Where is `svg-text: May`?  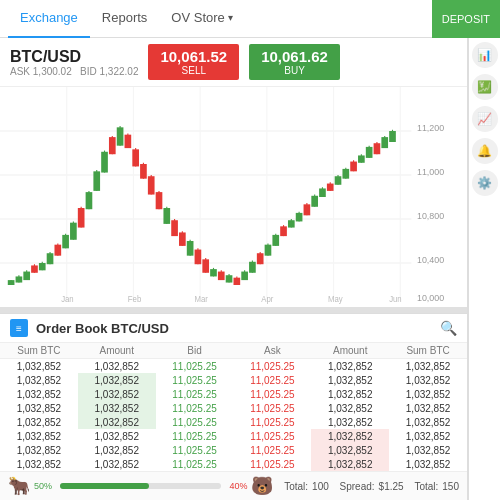 svg-text: May is located at coordinates (336, 300).